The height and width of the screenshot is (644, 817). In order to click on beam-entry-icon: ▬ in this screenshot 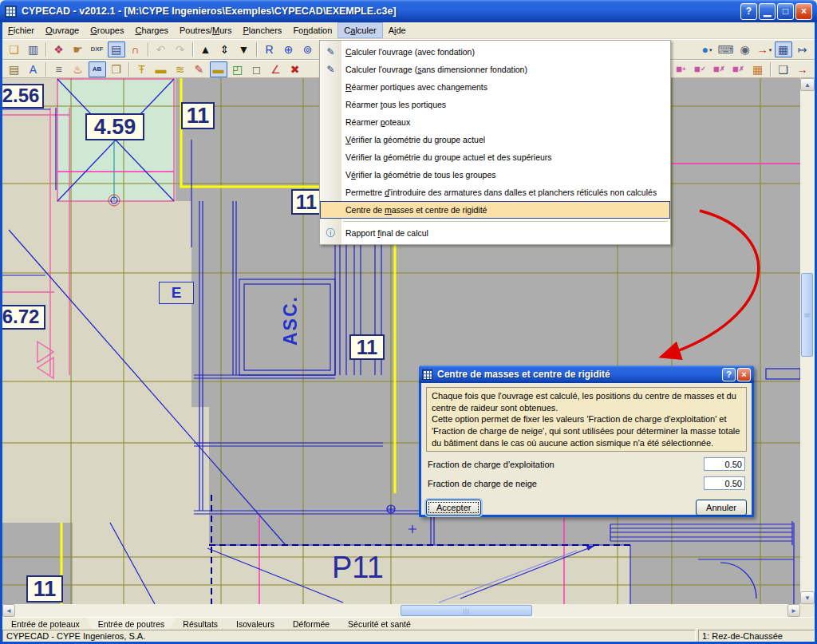, I will do `click(161, 69)`.